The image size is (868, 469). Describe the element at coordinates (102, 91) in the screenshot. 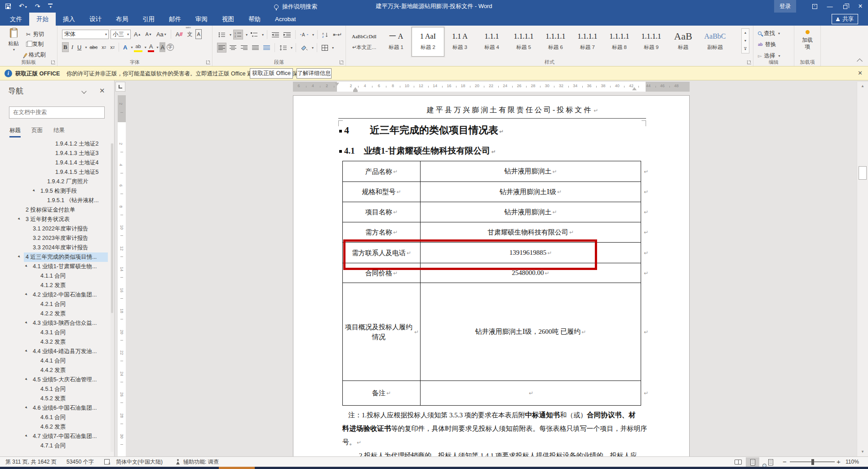

I see `nav-close-icon: ✕` at that location.